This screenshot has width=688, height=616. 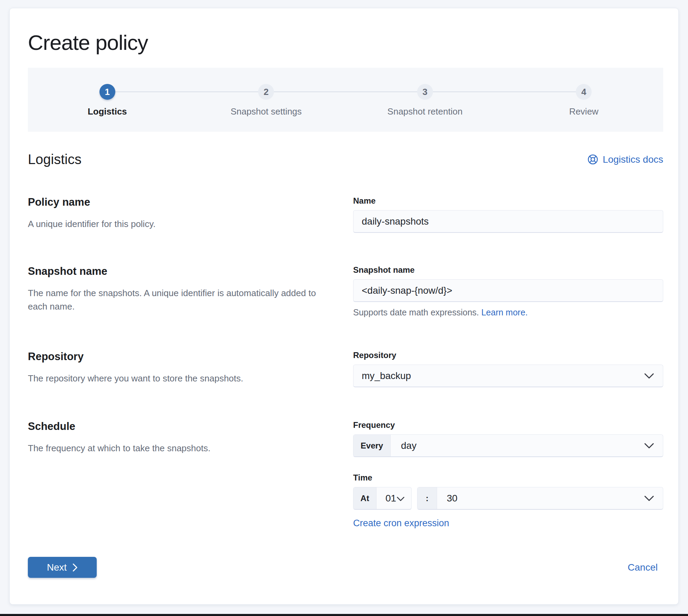 What do you see at coordinates (508, 201) in the screenshot?
I see `name-field-label: Name` at bounding box center [508, 201].